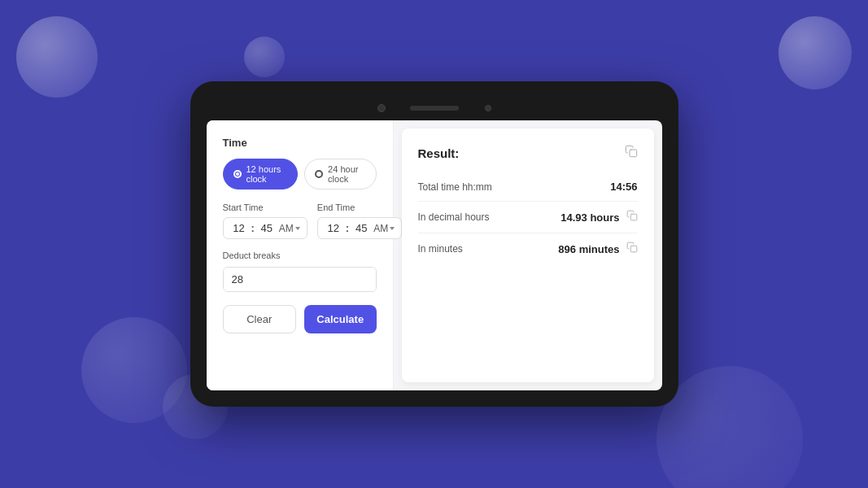 The height and width of the screenshot is (488, 868). Describe the element at coordinates (253, 228) in the screenshot. I see `start-colon: :` at that location.